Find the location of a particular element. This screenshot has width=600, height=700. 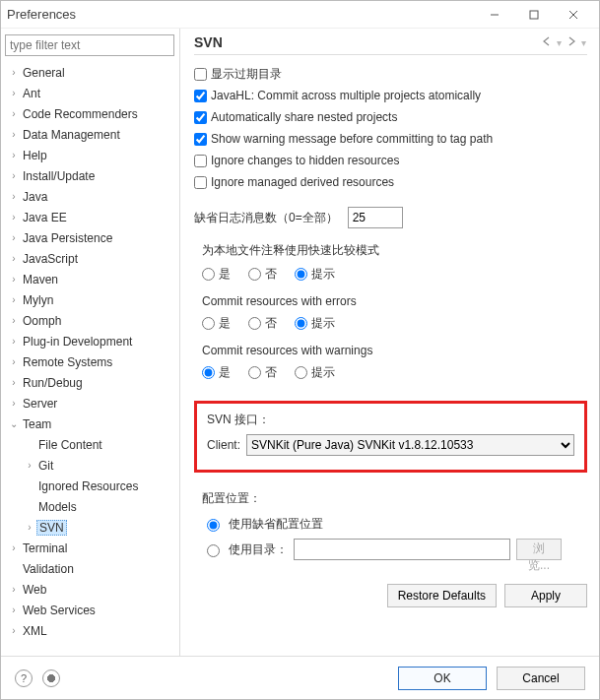

filter-input is located at coordinates (90, 45).